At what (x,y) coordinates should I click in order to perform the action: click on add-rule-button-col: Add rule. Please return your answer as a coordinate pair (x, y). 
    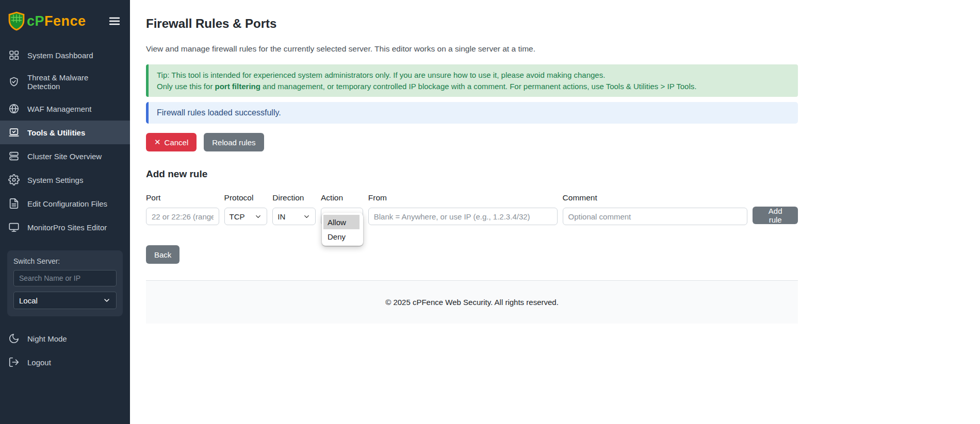
    Looking at the image, I should click on (775, 209).